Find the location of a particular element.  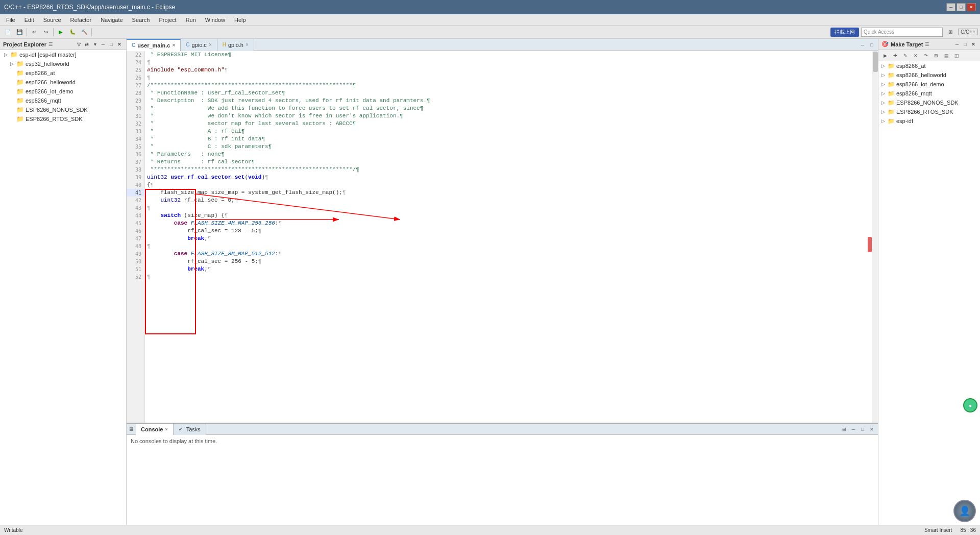

tab-close-user-main: × is located at coordinates (174, 45).